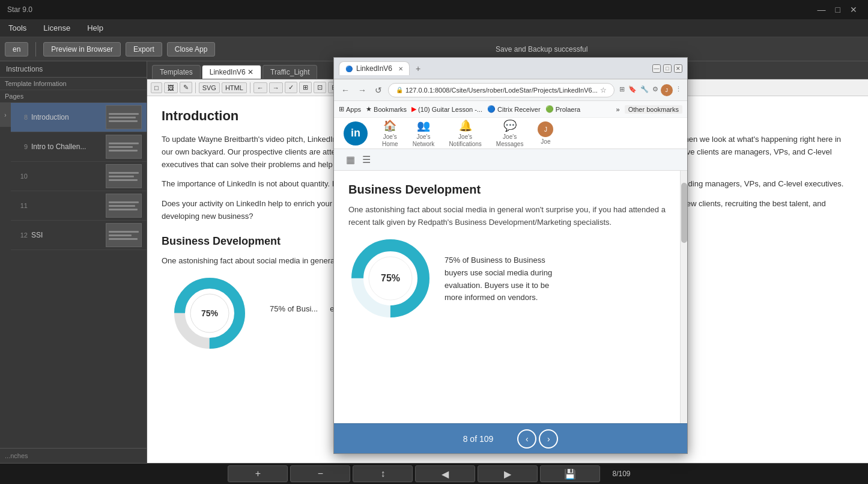  What do you see at coordinates (550, 109) in the screenshot?
I see `prolaera-icon: 🟢` at bounding box center [550, 109].